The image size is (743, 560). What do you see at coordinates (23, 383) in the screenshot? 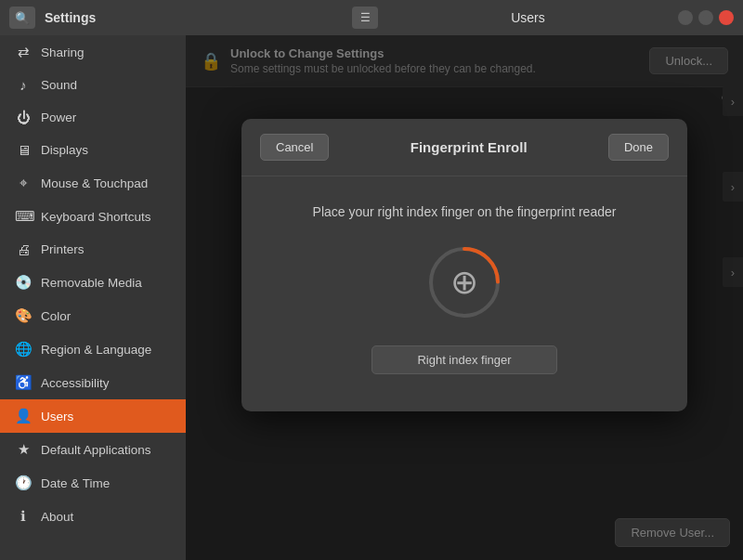
I see `accessibility-icon: ♿` at bounding box center [23, 383].